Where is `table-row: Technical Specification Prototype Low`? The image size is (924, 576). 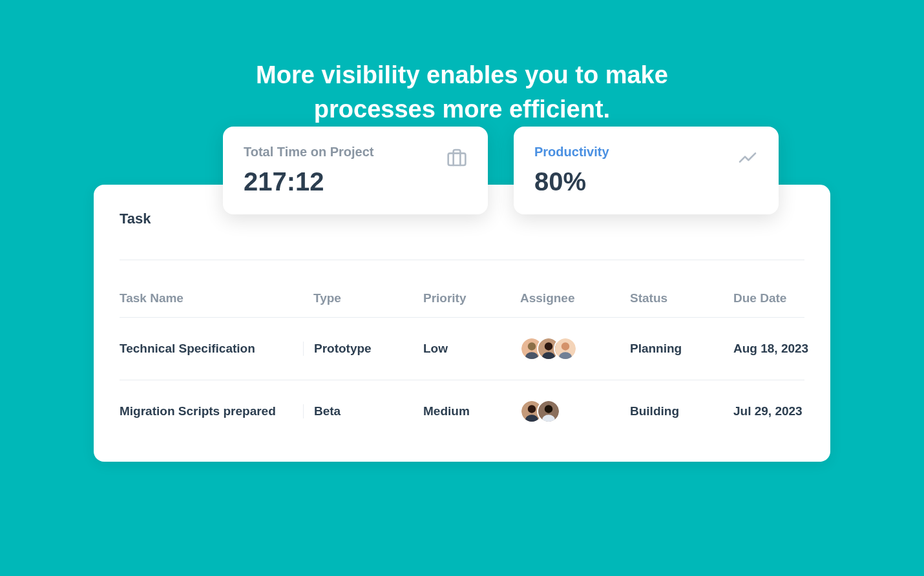
table-row: Technical Specification Prototype Low is located at coordinates (462, 349).